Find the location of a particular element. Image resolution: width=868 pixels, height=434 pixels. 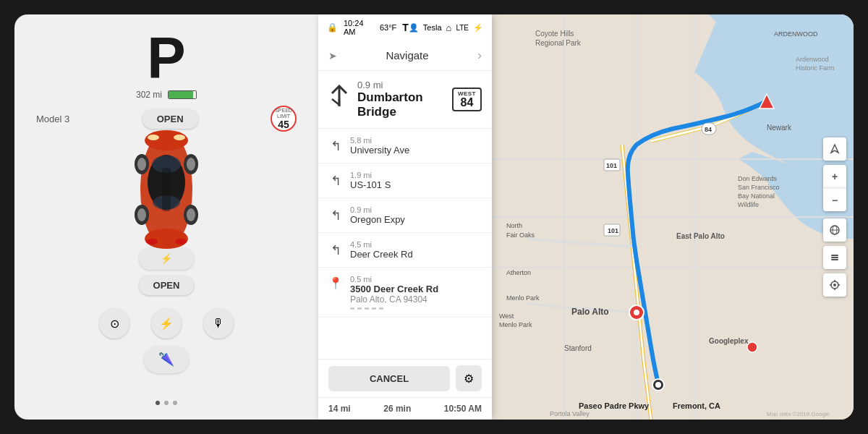

open-button-bottom: OPEN is located at coordinates (166, 285).